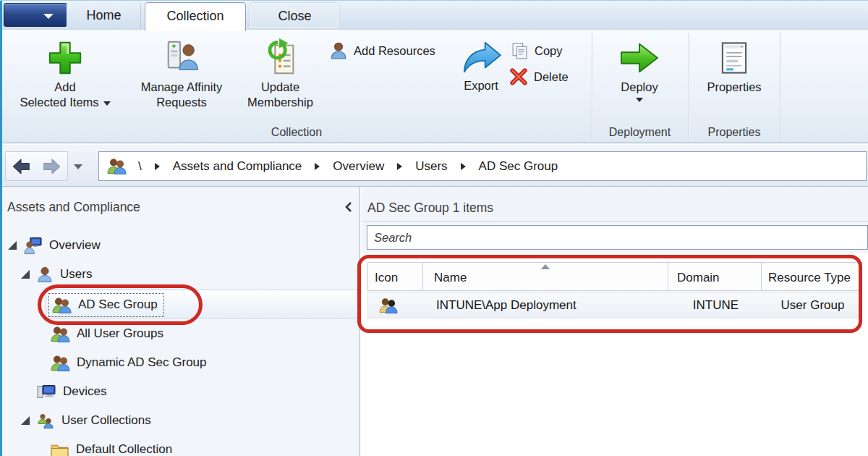 This screenshot has height=456, width=868. What do you see at coordinates (65, 73) in the screenshot?
I see `add-selected-items-button: Add Selected Items` at bounding box center [65, 73].